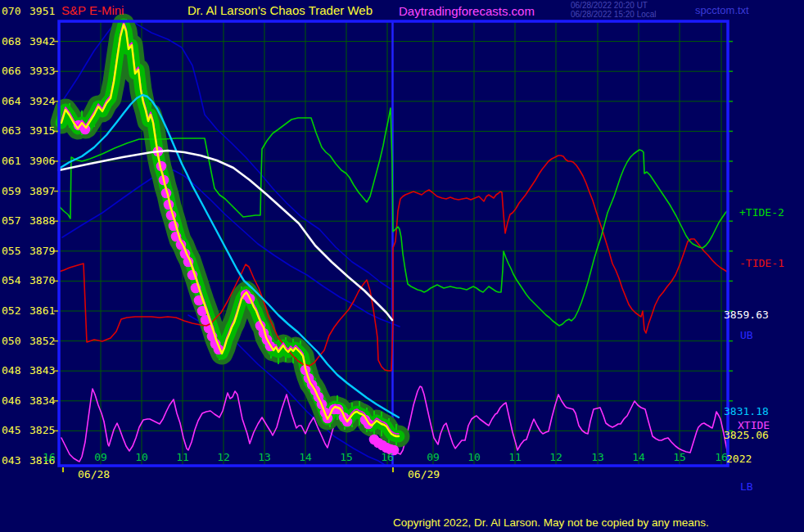 Image resolution: width=804 pixels, height=532 pixels. I want to click on white-average-line, so click(226, 236).